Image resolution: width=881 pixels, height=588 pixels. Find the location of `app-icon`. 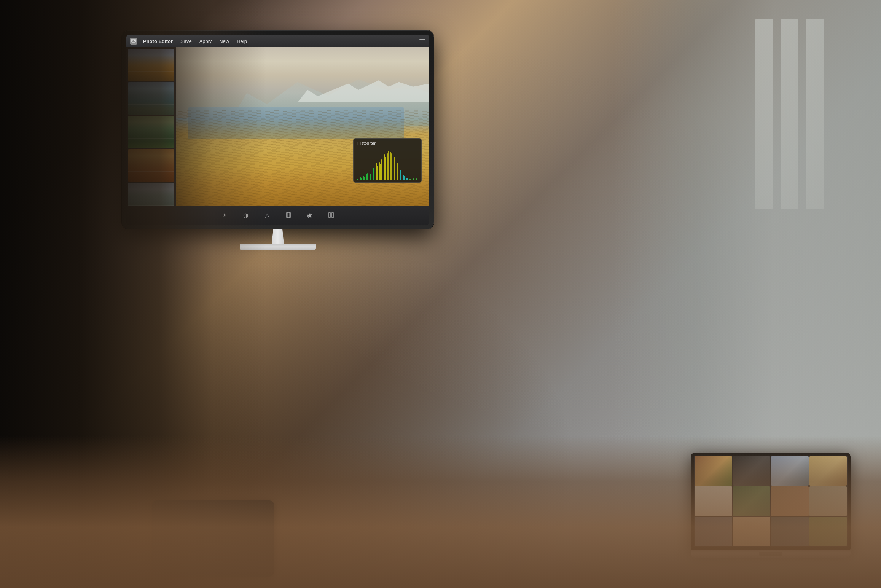

app-icon is located at coordinates (134, 41).